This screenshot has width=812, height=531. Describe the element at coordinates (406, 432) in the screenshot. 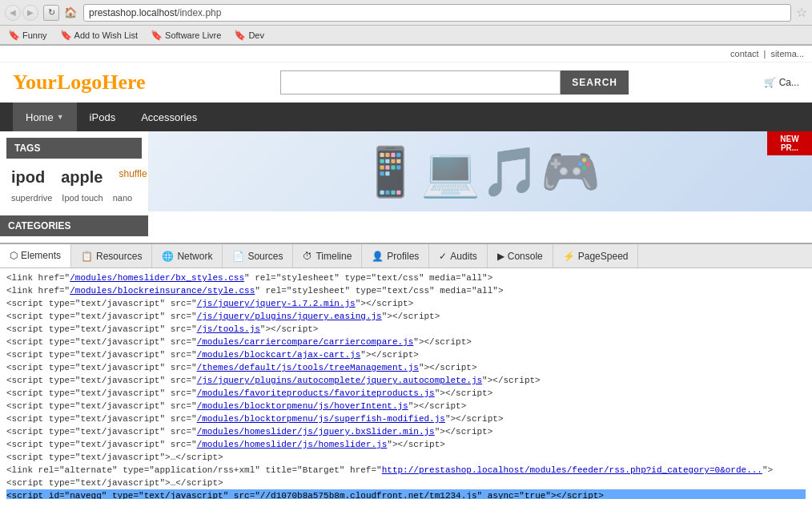

I see `code-line-13: <script type="text/javascript" src="/mod…` at that location.